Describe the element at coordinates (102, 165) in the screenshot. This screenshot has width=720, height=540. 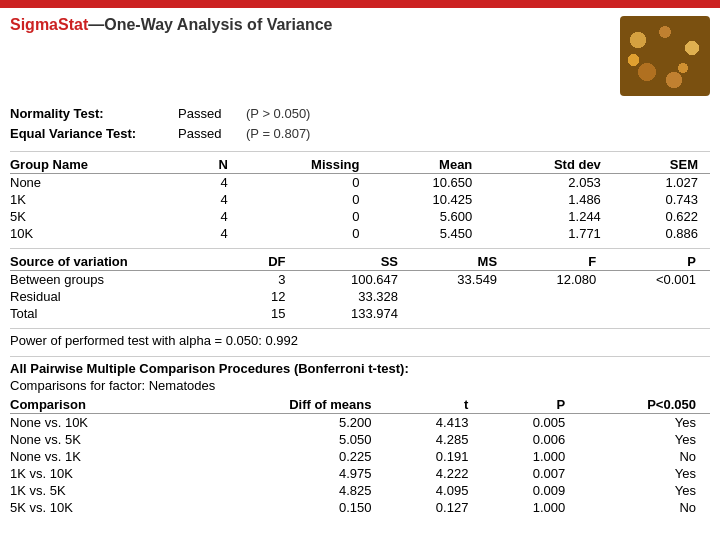
I see `stats-col-group: Group Name` at that location.